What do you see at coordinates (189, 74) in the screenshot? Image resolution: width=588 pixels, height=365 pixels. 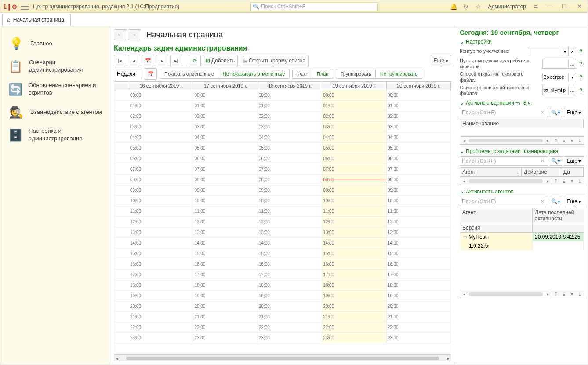 I see `show-cancelled-button: Показать отмененные` at bounding box center [189, 74].